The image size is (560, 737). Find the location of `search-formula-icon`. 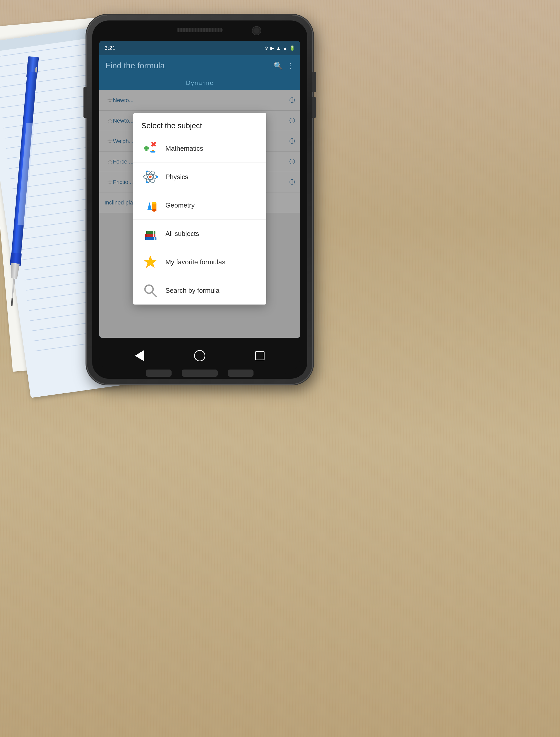

search-formula-icon is located at coordinates (150, 291).